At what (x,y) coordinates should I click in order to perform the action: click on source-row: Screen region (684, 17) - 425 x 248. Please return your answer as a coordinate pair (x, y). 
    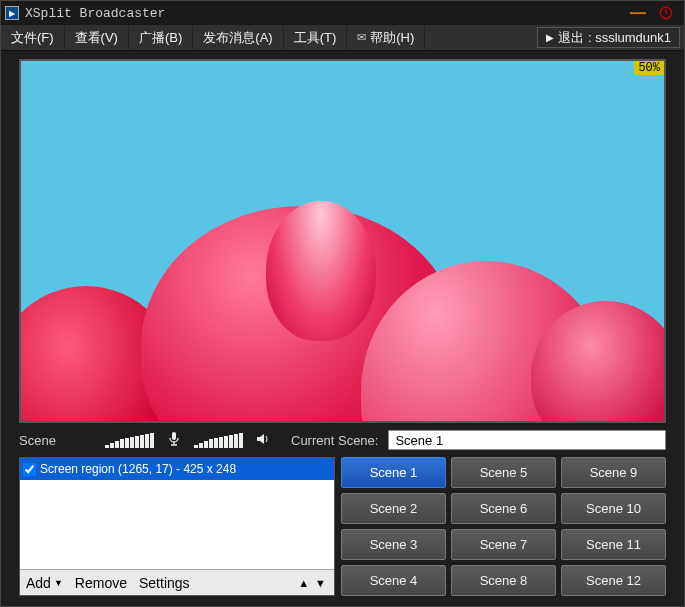
    Looking at the image, I should click on (177, 469).